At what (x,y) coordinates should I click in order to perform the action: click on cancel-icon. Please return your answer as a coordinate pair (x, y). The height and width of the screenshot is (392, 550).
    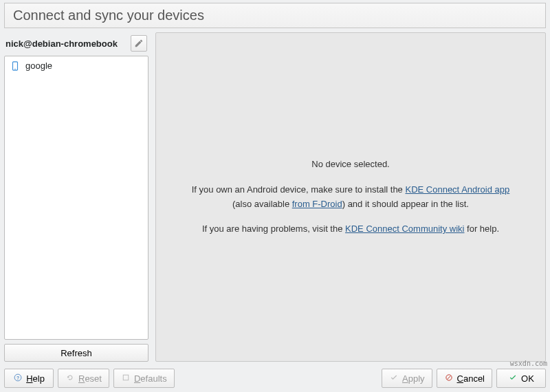
    Looking at the image, I should click on (449, 378).